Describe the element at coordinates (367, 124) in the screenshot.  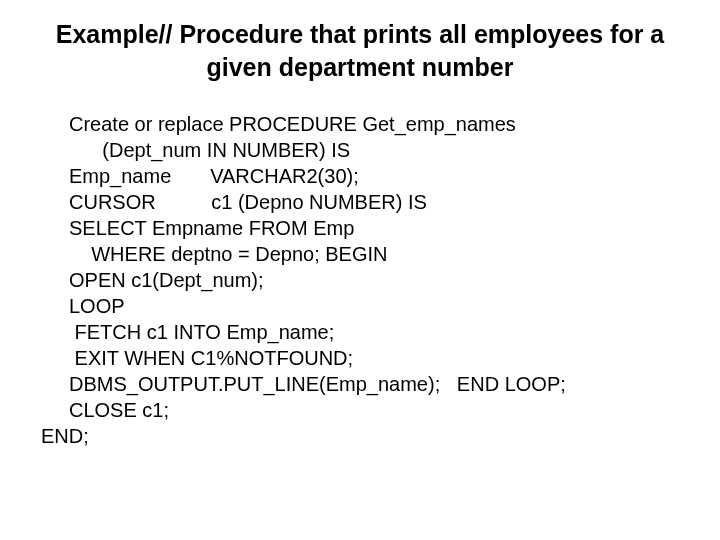
I see `code-line: Create or replace PROCEDURE Get_emp_name…` at that location.